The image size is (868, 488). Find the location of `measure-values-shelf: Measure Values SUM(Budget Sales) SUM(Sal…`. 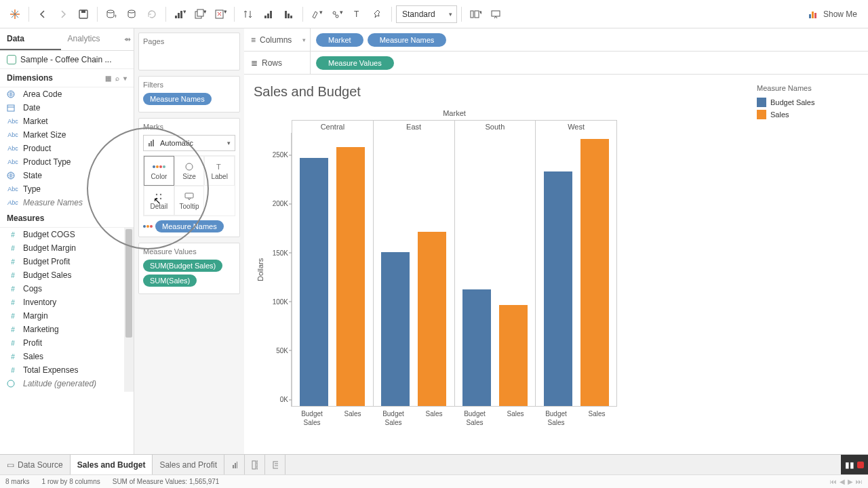

measure-values-shelf: Measure Values SUM(Budget Sales) SUM(Sal… is located at coordinates (189, 268).